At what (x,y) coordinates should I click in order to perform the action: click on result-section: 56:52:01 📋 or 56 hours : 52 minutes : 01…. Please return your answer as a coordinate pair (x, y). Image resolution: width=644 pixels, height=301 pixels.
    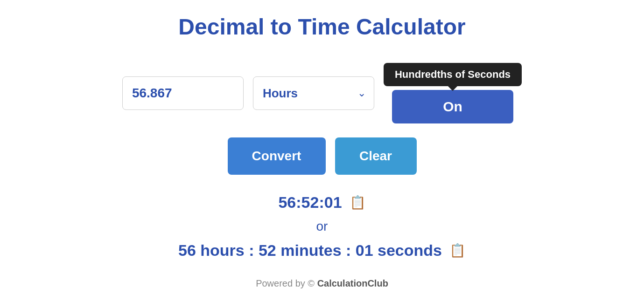
    Looking at the image, I should click on (322, 226).